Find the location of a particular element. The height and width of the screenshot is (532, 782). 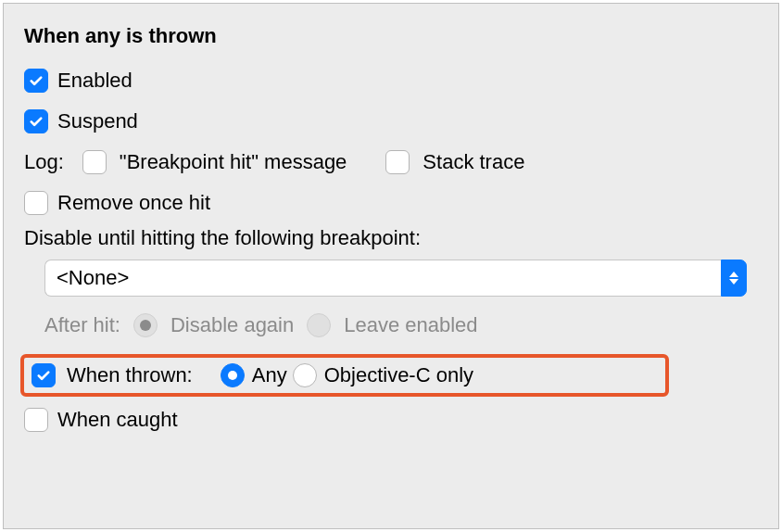

chevron-up-icon is located at coordinates (734, 274).